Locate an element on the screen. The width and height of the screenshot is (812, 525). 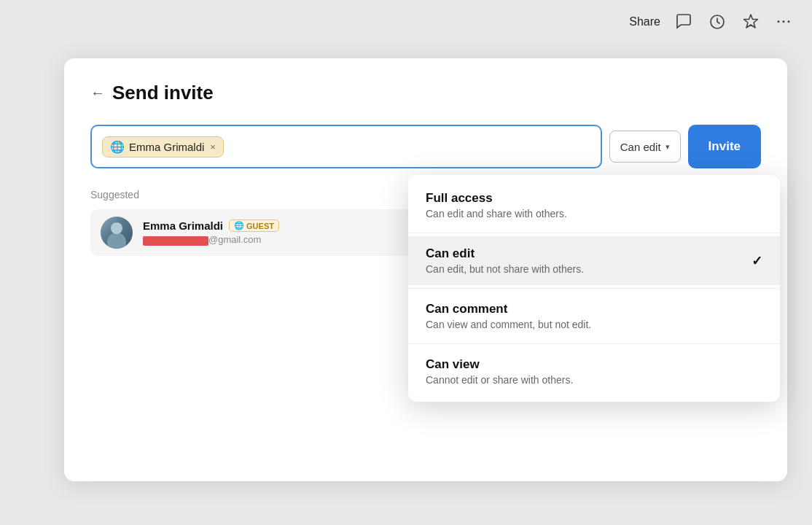
email-suffix: @gmail.com is located at coordinates (235, 239).